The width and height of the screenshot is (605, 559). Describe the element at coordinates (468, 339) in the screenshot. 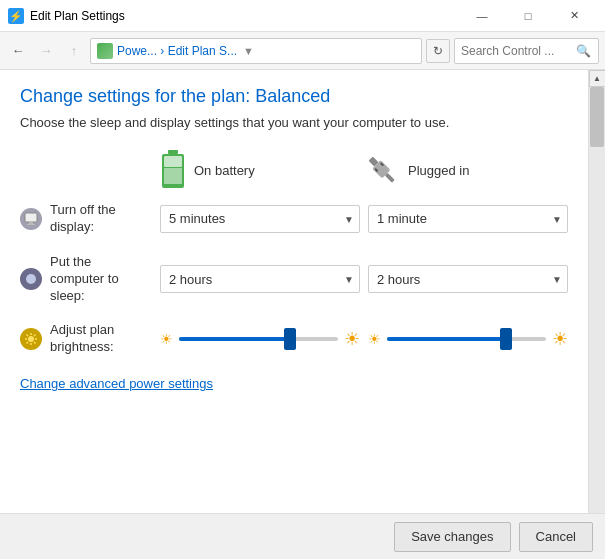

I see `brightness-plugged-slider-area: ☀ ☀` at that location.